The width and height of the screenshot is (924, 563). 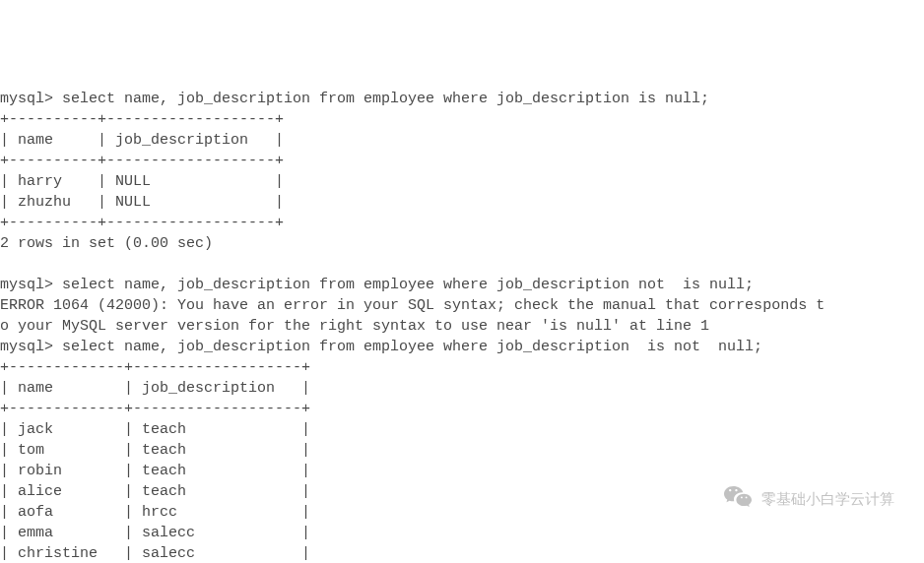 What do you see at coordinates (729, 498) in the screenshot?
I see `wechat-icon` at bounding box center [729, 498].